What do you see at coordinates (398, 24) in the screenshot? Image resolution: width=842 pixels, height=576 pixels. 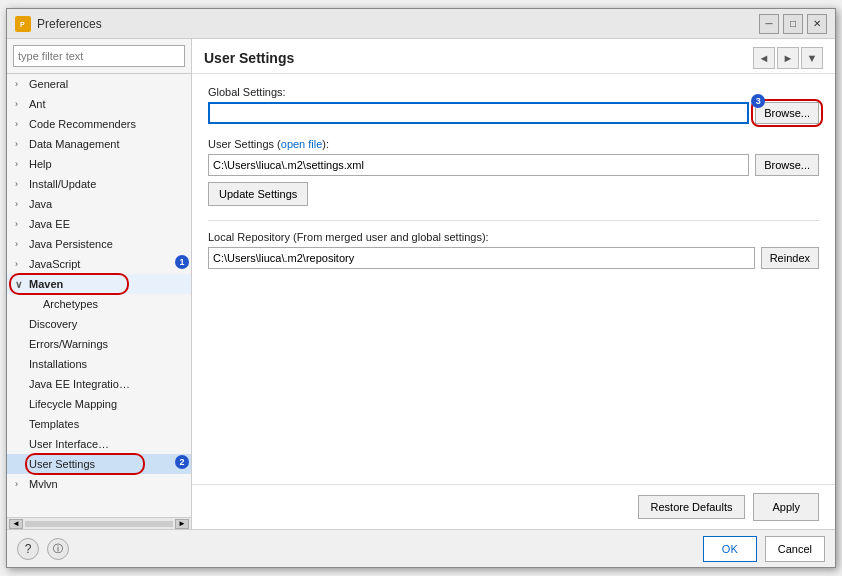 I see `window-title: Preferences` at bounding box center [398, 24].